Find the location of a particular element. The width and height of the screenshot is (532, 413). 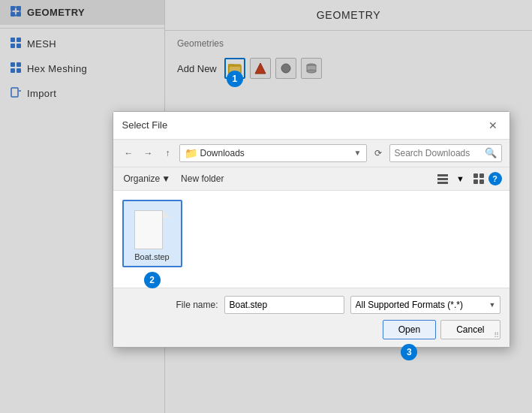

view-buttons: ▼ ? is located at coordinates (468, 179).